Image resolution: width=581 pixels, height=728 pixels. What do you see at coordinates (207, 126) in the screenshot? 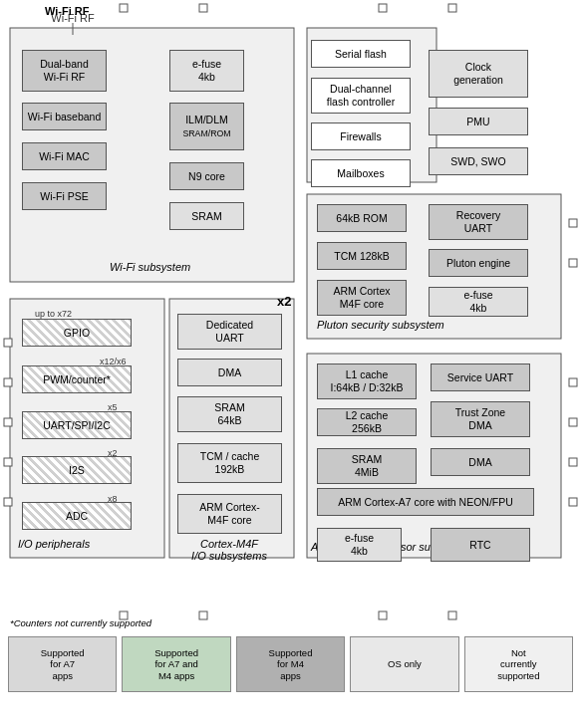
I see `ilm-dlm-block: ILM/DLMSRAM/ROM` at bounding box center [207, 126].